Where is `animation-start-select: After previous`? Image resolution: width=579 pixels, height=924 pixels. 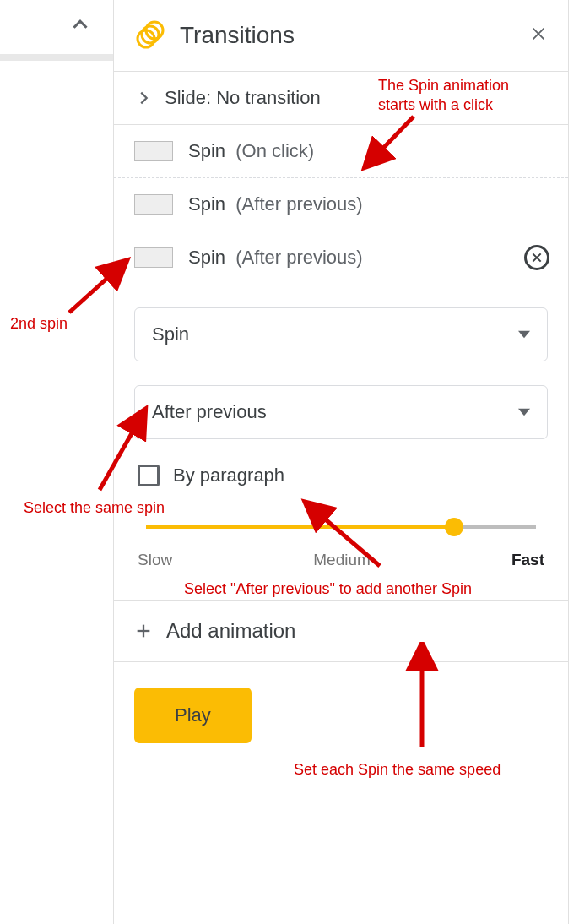
animation-start-select: After previous is located at coordinates (341, 412).